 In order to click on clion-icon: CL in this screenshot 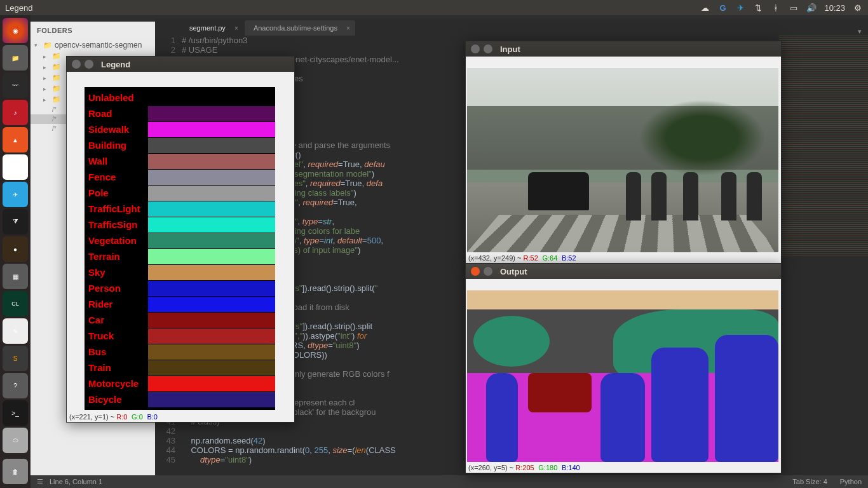, I will do `click(15, 304)`.